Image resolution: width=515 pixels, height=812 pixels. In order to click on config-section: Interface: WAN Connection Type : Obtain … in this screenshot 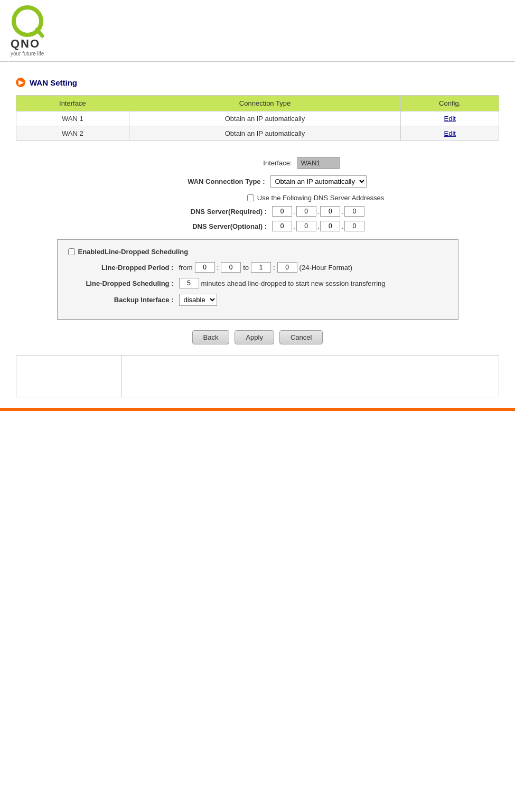, I will do `click(258, 194)`.